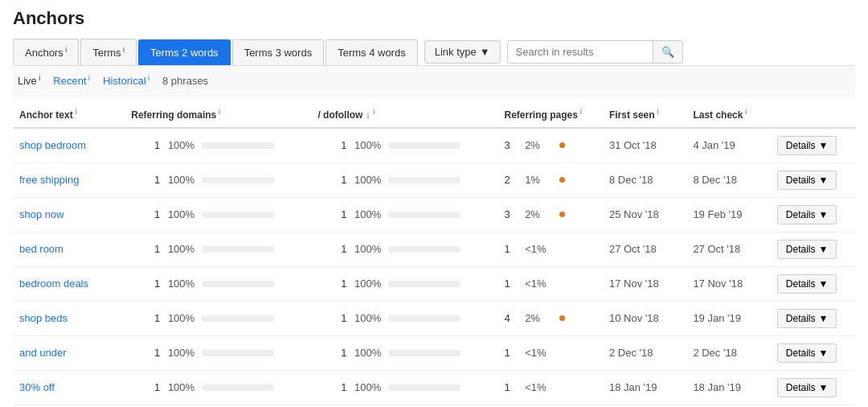 The width and height of the screenshot is (868, 407). Describe the element at coordinates (404, 114) in the screenshot. I see `col-dofollow: / dofollow ↓ i` at that location.